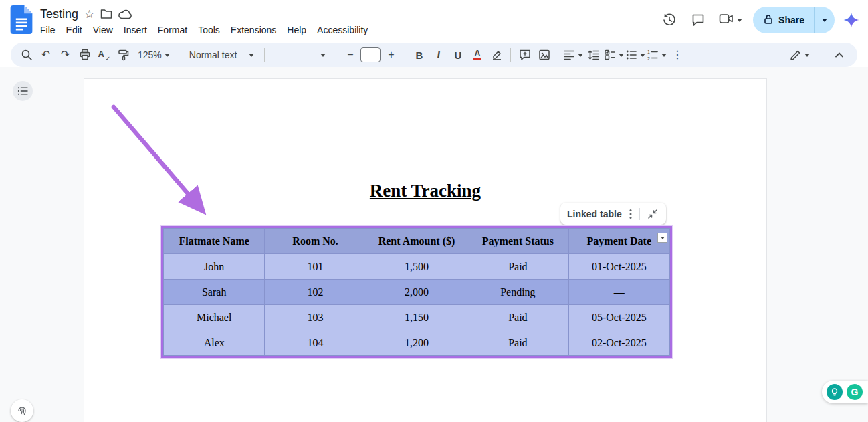 The width and height of the screenshot is (868, 422). I want to click on highlight-color-button, so click(496, 55).